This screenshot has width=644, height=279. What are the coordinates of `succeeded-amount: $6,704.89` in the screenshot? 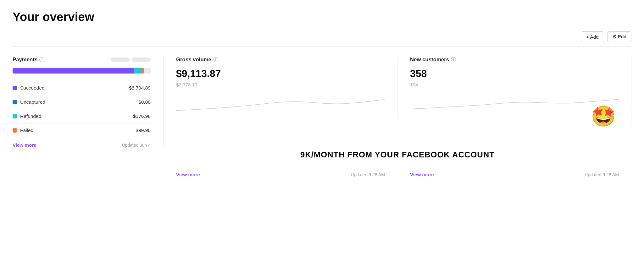 It's located at (140, 88).